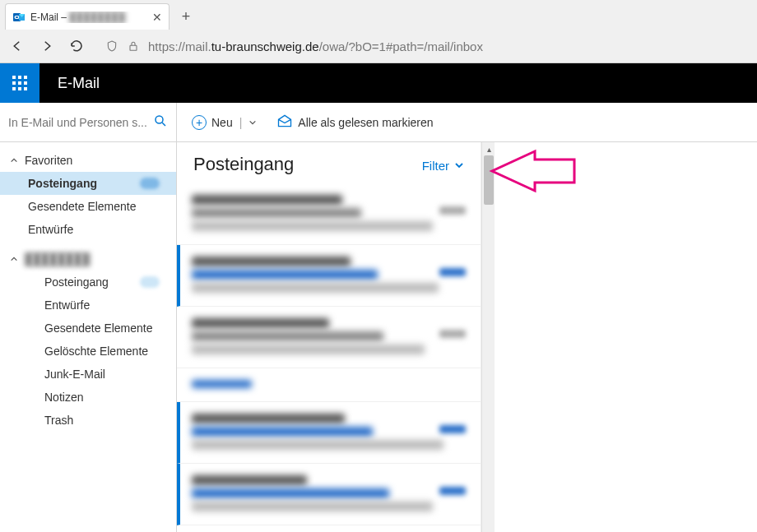 Image resolution: width=757 pixels, height=532 pixels. What do you see at coordinates (20, 83) in the screenshot?
I see `app-launcher-button` at bounding box center [20, 83].